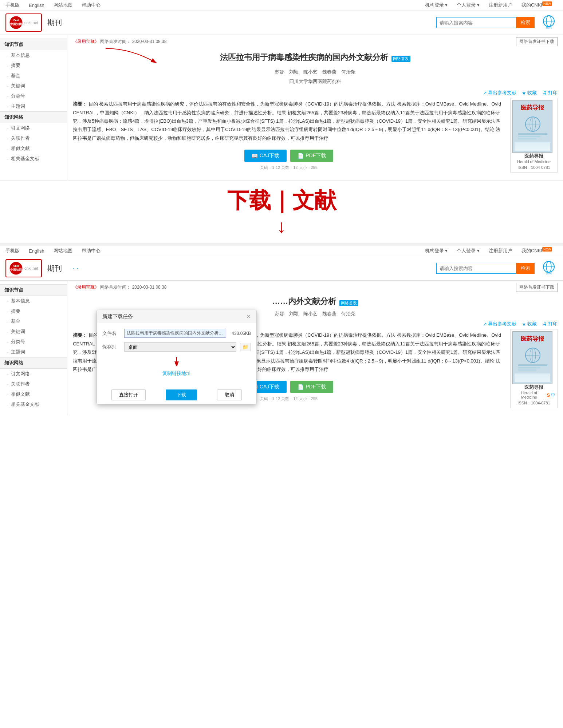 This screenshot has width=563, height=728. What do you see at coordinates (312, 387) in the screenshot?
I see `pdf-download-button-bottom: 📄 PDF下载` at bounding box center [312, 387].